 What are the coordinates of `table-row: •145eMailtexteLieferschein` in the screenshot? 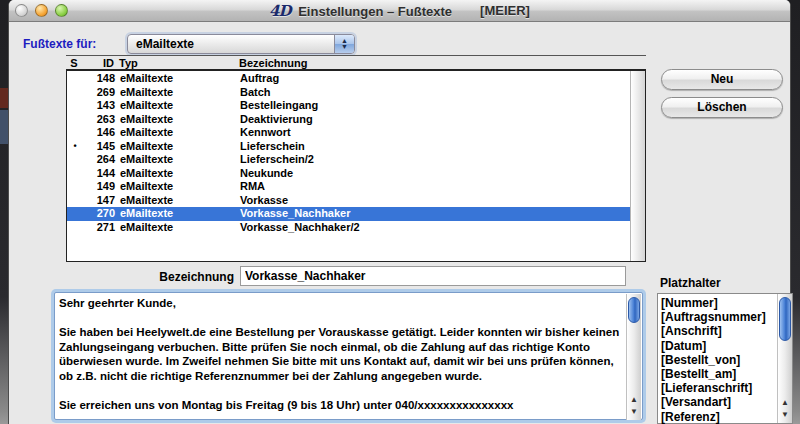 It's located at (348, 147).